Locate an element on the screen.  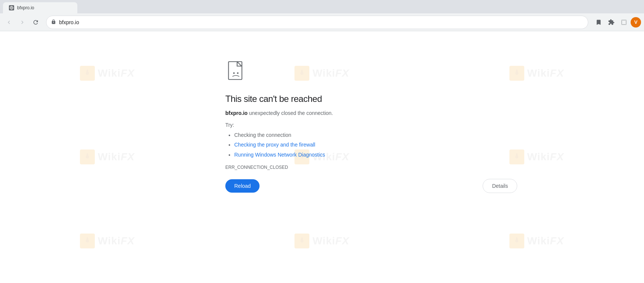
reload-button is located at coordinates (36, 22).